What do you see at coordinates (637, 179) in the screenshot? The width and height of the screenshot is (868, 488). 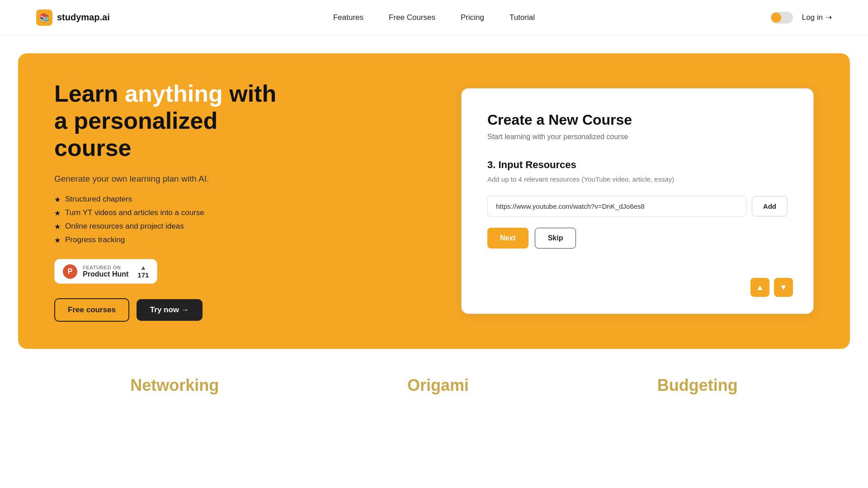 I see `step-desc: Add up to 4 relevant resources (YouTube …` at bounding box center [637, 179].